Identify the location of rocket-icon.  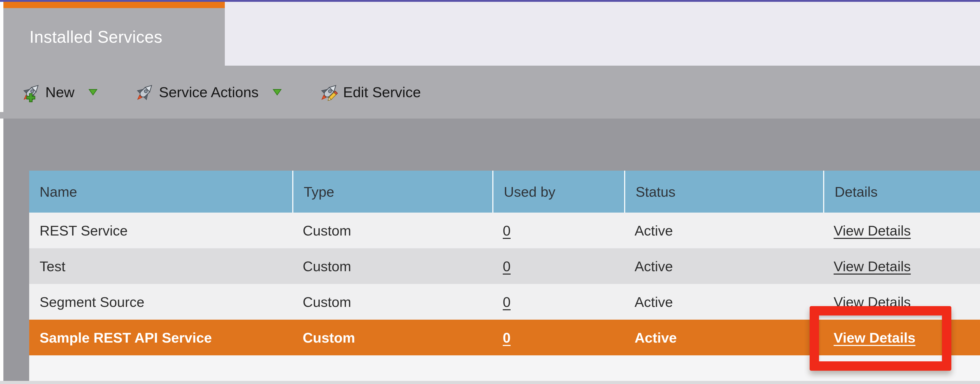
(145, 92).